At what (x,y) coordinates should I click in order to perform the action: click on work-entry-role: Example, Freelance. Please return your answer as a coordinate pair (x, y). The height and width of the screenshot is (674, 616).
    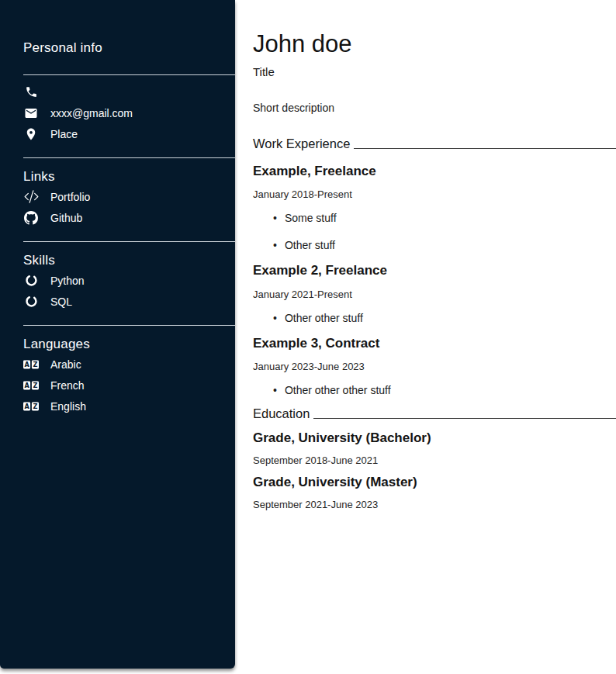
    Looking at the image, I should click on (434, 171).